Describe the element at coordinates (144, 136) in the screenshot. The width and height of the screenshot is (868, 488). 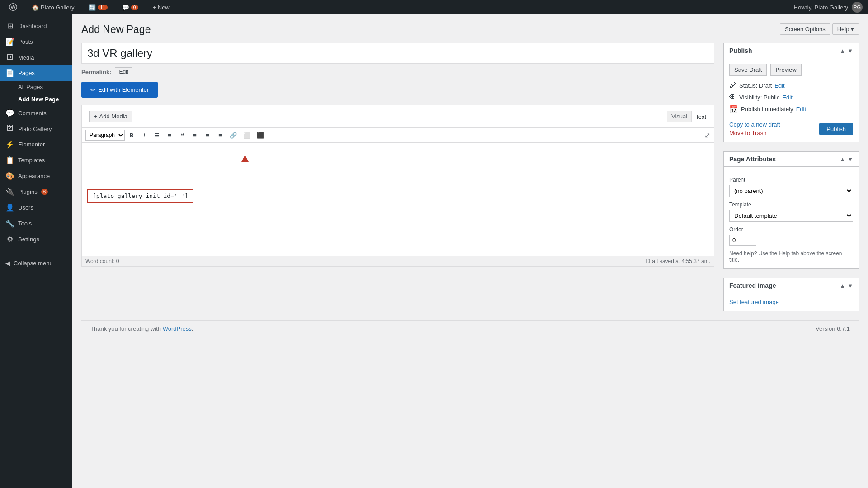
I see `italic-button: I` at that location.